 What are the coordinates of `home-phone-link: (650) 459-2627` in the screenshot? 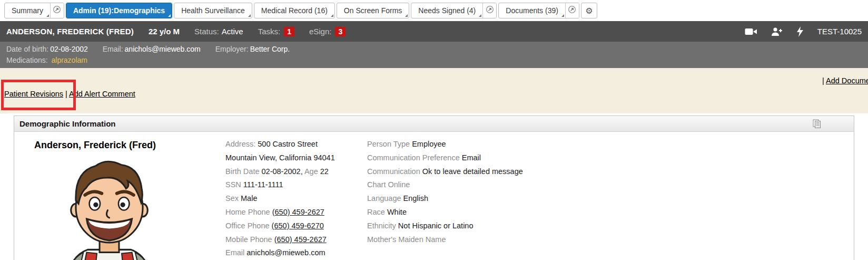 It's located at (298, 212).